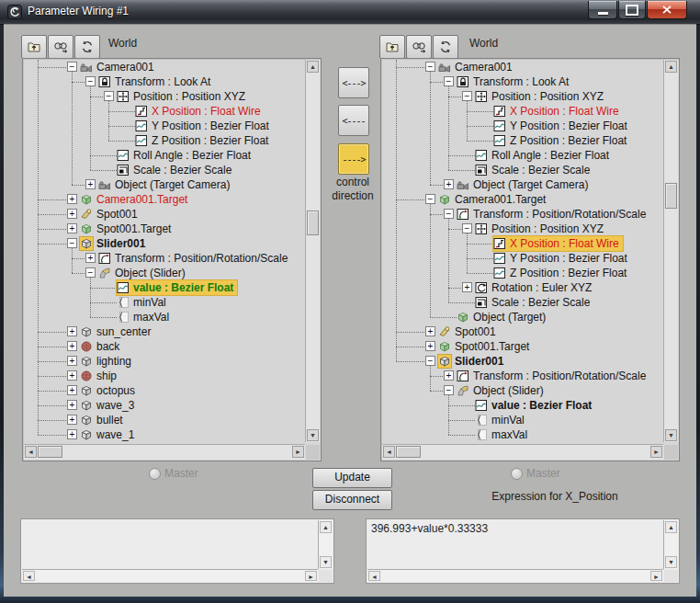 The image size is (700, 603). What do you see at coordinates (154, 474) in the screenshot?
I see `left-master-radio` at bounding box center [154, 474].